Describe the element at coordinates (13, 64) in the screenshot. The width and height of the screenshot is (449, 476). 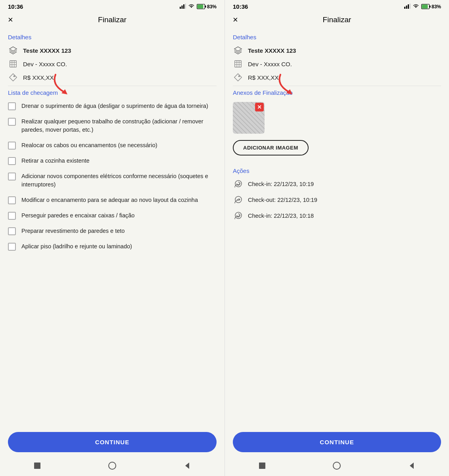
I see `building-icon-left` at that location.